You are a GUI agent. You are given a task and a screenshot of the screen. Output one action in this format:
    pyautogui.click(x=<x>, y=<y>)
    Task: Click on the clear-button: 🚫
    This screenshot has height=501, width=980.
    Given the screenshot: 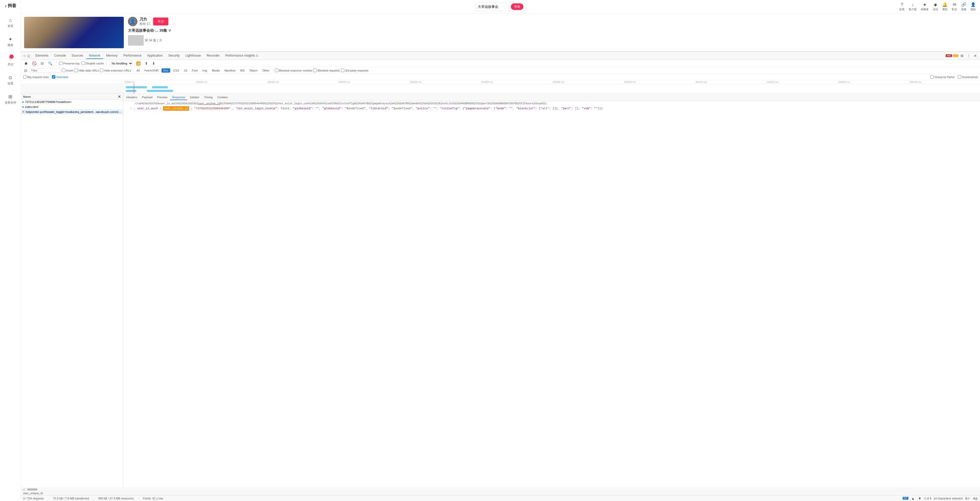 What is the action you would take?
    pyautogui.click(x=34, y=63)
    